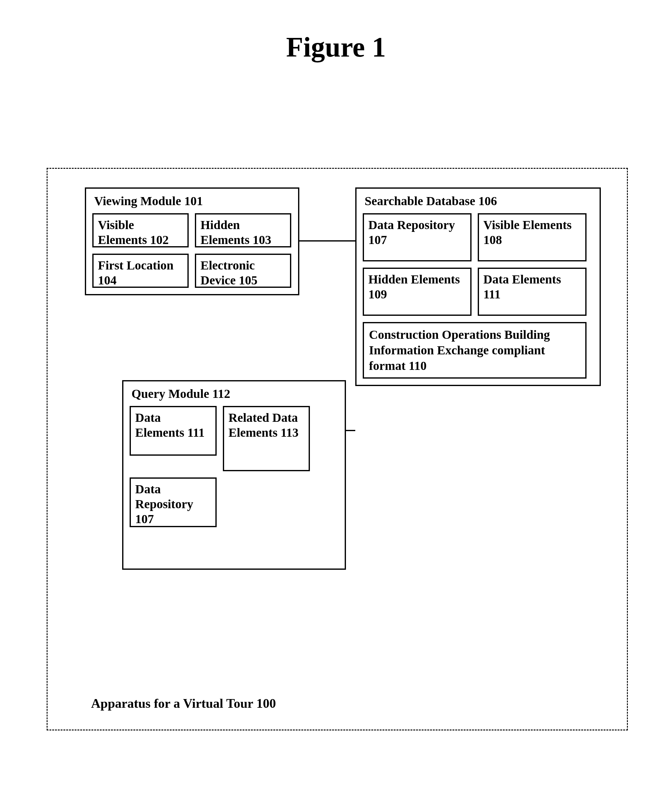 This screenshot has height=792, width=672. Describe the element at coordinates (140, 271) in the screenshot. I see `box-first-location-104: First Location 104` at that location.